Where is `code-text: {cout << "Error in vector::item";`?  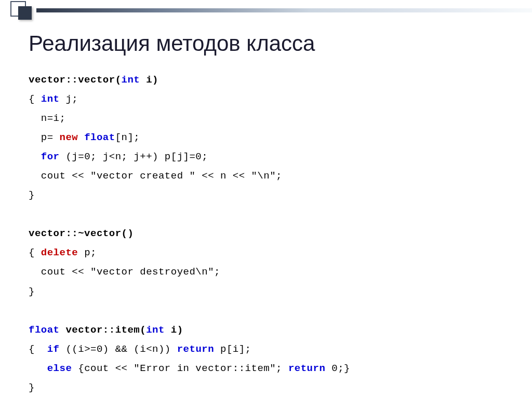
code-text: {cout << "Error in vector::item"; is located at coordinates (180, 368).